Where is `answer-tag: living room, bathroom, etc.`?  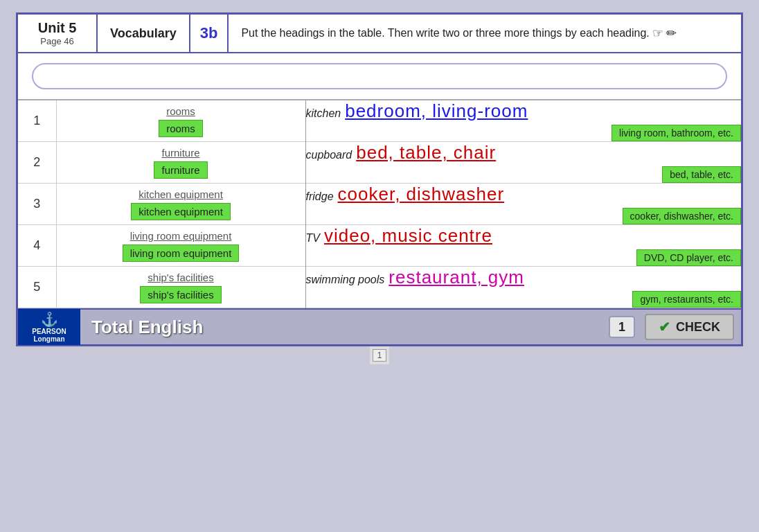 answer-tag: living room, bathroom, etc. is located at coordinates (676, 133).